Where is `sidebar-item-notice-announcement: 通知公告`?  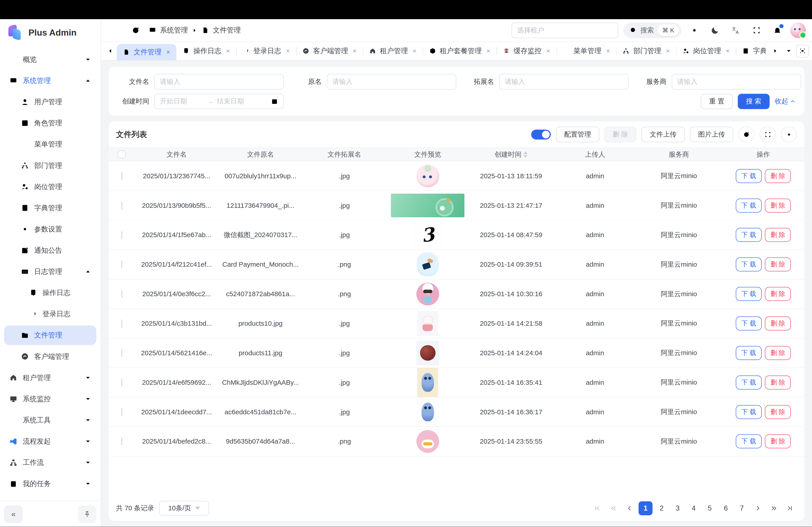 sidebar-item-notice-announcement: 通知公告 is located at coordinates (50, 250).